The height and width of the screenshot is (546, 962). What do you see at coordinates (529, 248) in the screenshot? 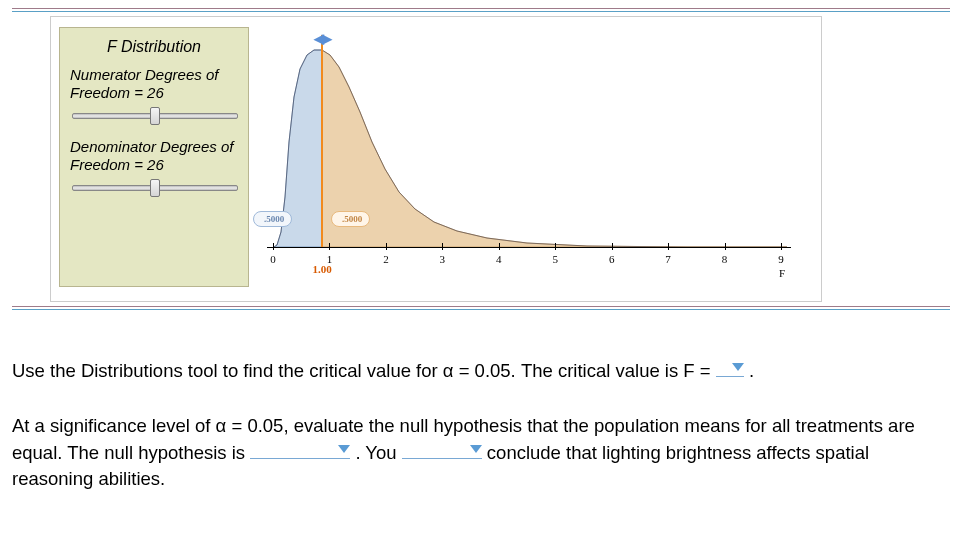
I see `x-axis` at bounding box center [529, 248].